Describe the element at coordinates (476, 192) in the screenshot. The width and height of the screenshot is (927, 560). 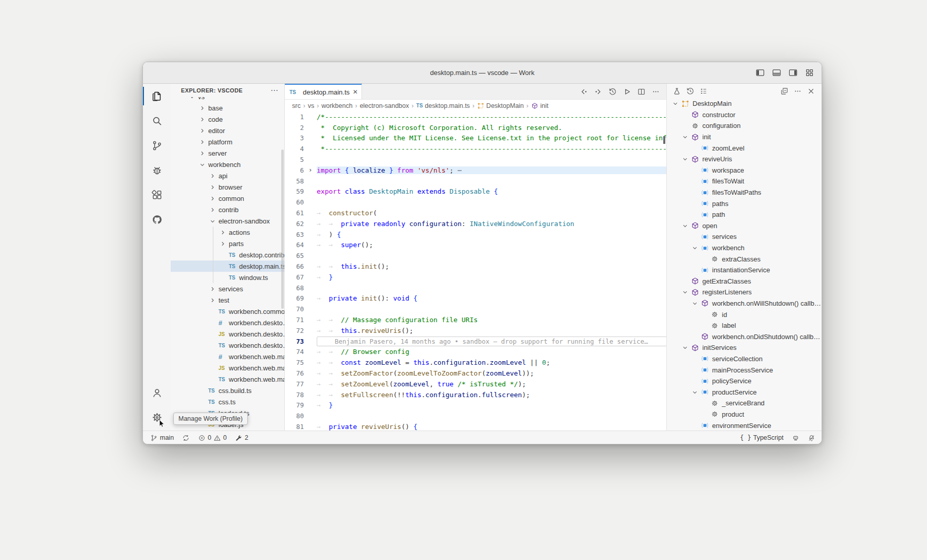
I see `code-line-59: 59export class DesktopMain extends Dispo…` at that location.